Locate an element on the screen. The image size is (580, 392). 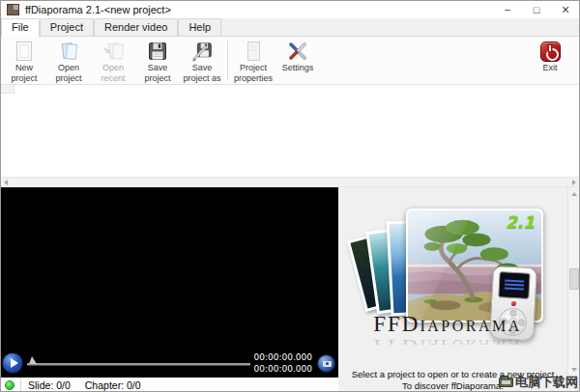
seek-slider is located at coordinates (139, 363).